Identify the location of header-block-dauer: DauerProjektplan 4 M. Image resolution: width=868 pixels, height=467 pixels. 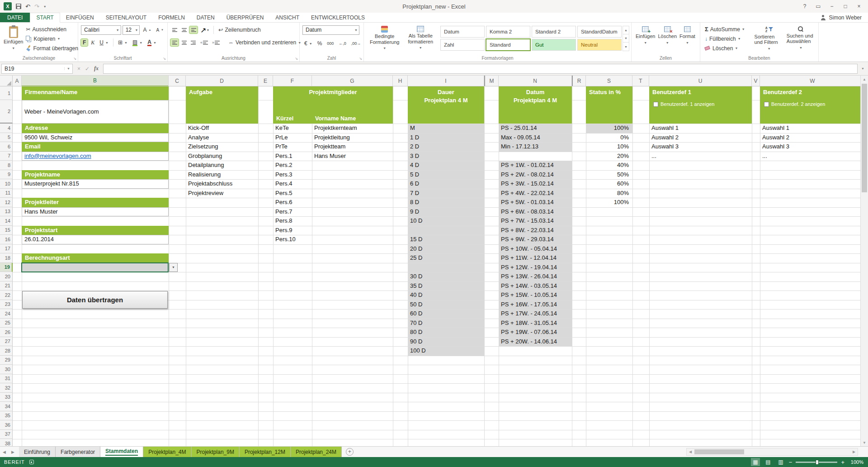
(446, 105).